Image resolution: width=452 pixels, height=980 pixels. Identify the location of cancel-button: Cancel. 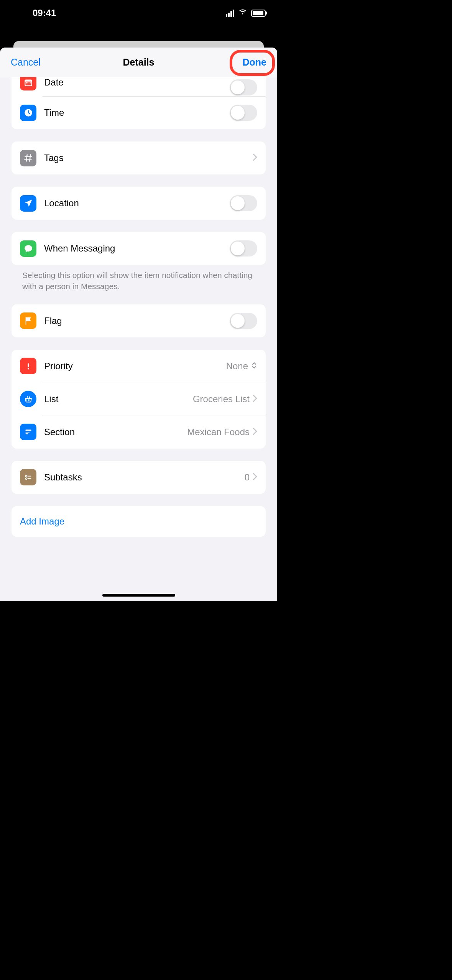
(26, 62).